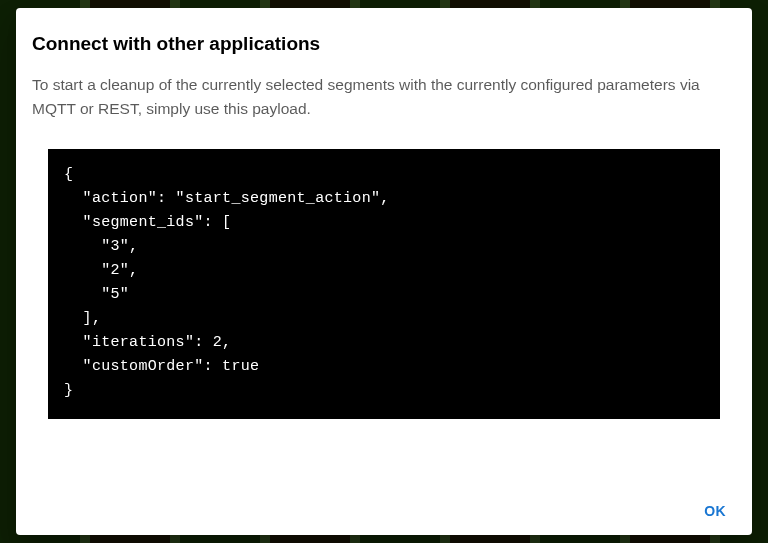  What do you see at coordinates (384, 97) in the screenshot?
I see `dialog-description: To start a cleanup of the currently sele…` at bounding box center [384, 97].